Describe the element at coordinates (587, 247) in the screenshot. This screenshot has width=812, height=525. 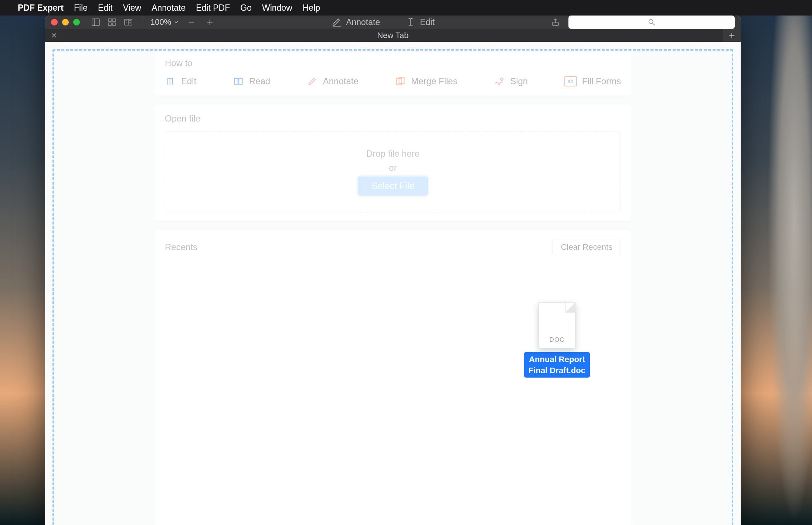
I see `clear-recents-button: Clear Recents` at that location.